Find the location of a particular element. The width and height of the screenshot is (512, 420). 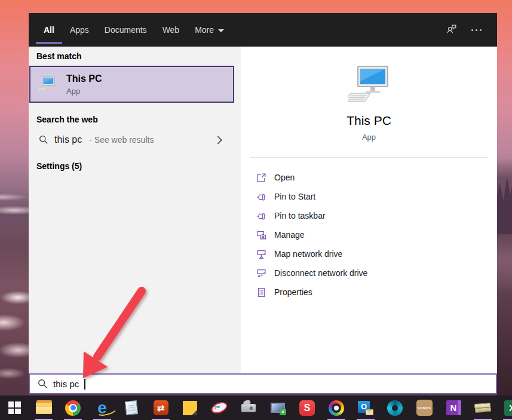

taskbar-sticky-notes is located at coordinates (190, 408).